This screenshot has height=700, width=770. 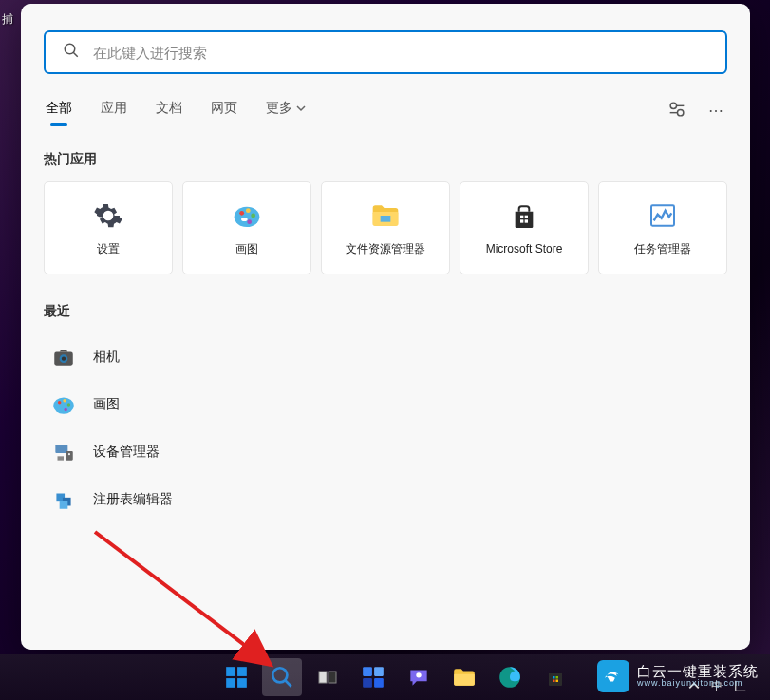 I want to click on start-button, so click(x=236, y=677).